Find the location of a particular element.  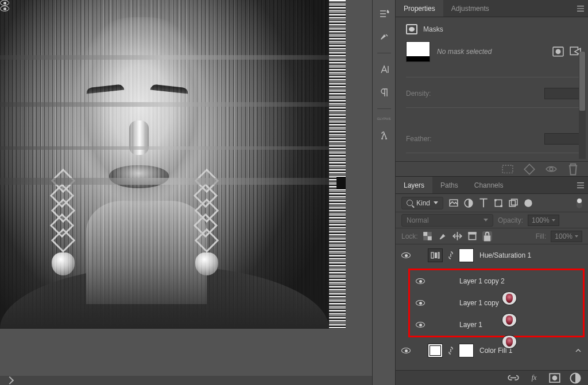

layer-filter-toggle is located at coordinates (579, 203).